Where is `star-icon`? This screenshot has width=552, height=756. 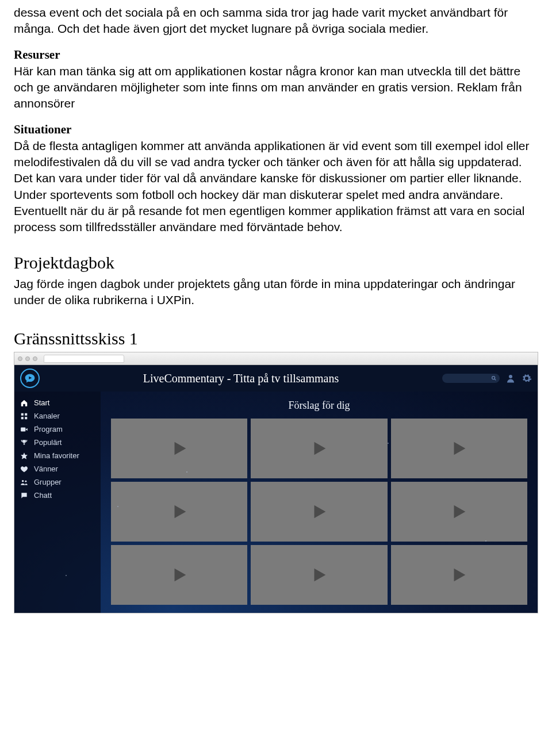 star-icon is located at coordinates (24, 456).